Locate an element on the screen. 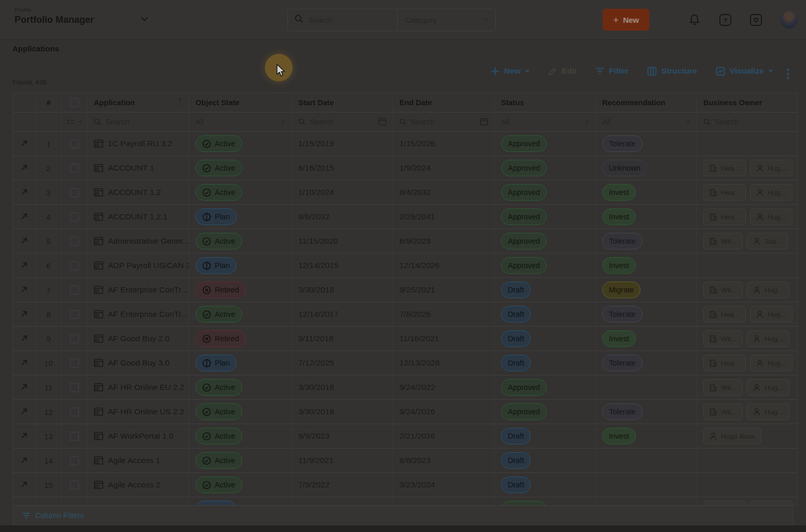 This screenshot has height=532, width=806. application-name-link: A 1C Payroll RU 3.2 is located at coordinates (133, 144).